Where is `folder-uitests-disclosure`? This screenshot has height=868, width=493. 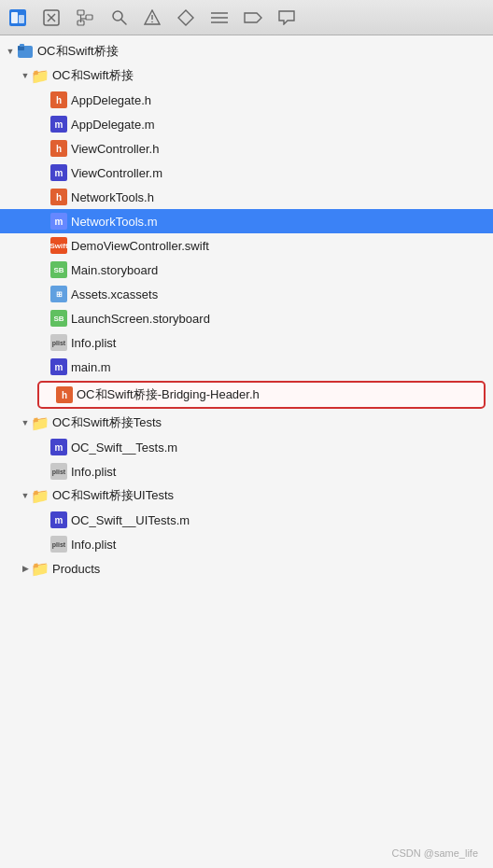
folder-uitests-disclosure is located at coordinates (25, 496).